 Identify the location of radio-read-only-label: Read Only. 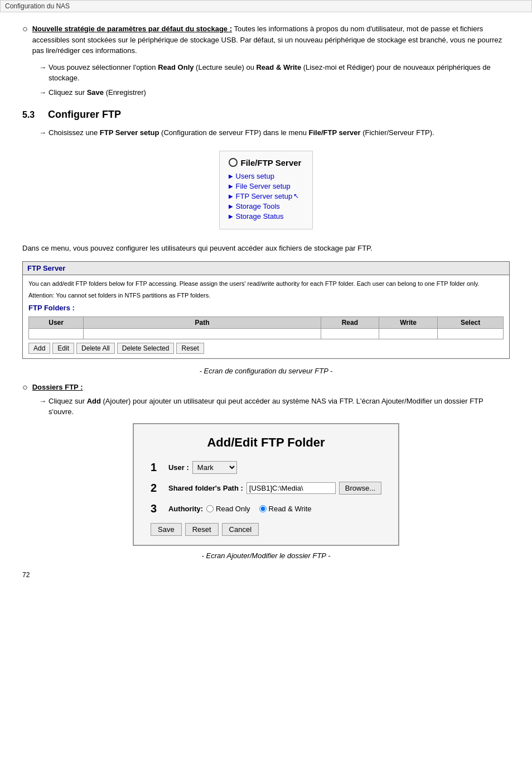
(233, 509).